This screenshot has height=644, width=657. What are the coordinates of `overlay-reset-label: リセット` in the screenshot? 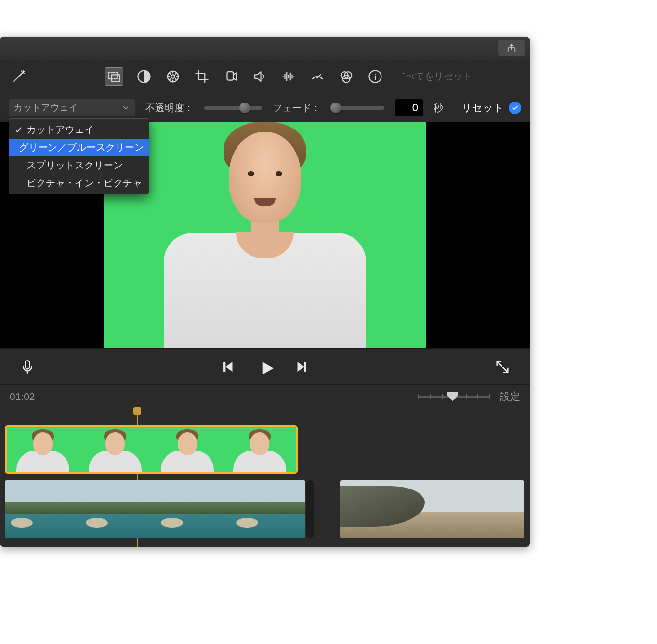 It's located at (483, 108).